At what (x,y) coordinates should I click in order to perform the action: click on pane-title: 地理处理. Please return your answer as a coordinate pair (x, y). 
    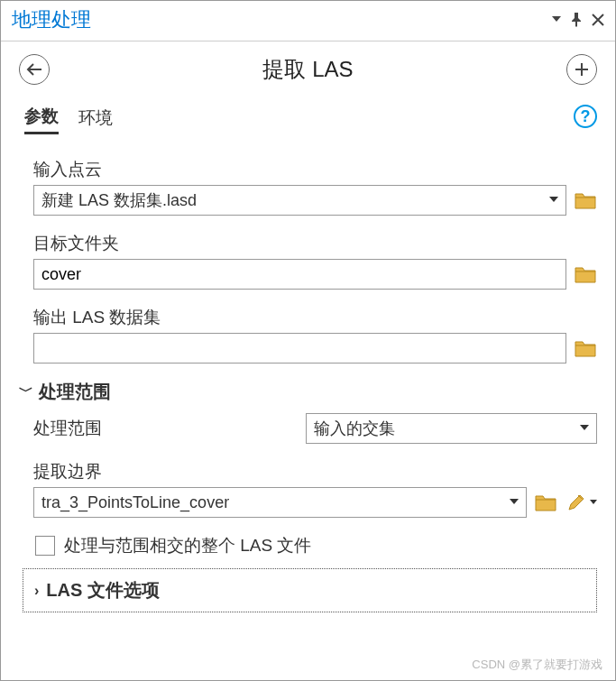
    Looking at the image, I should click on (51, 20).